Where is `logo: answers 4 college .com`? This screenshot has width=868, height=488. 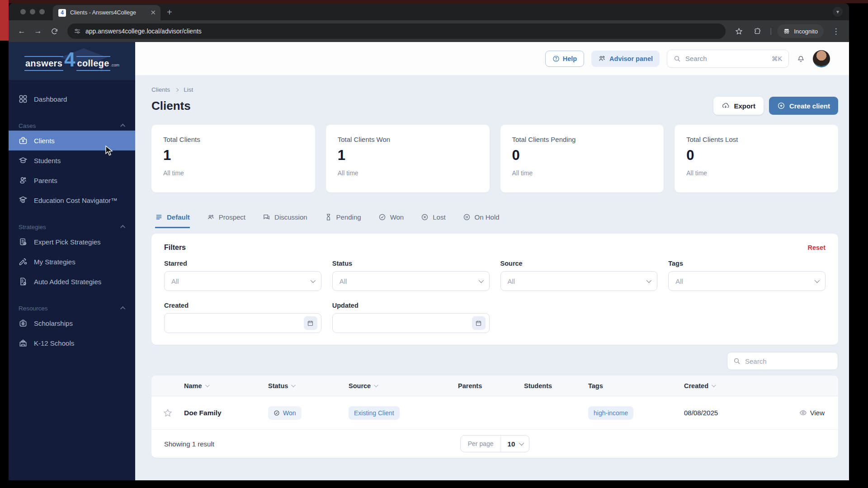
logo: answers 4 college .com is located at coordinates (72, 61).